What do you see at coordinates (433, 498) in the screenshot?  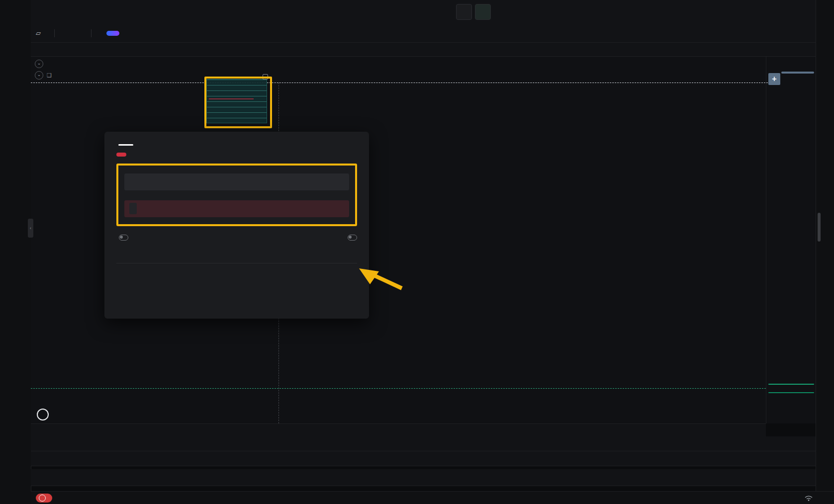 I see `status-bar` at bounding box center [433, 498].